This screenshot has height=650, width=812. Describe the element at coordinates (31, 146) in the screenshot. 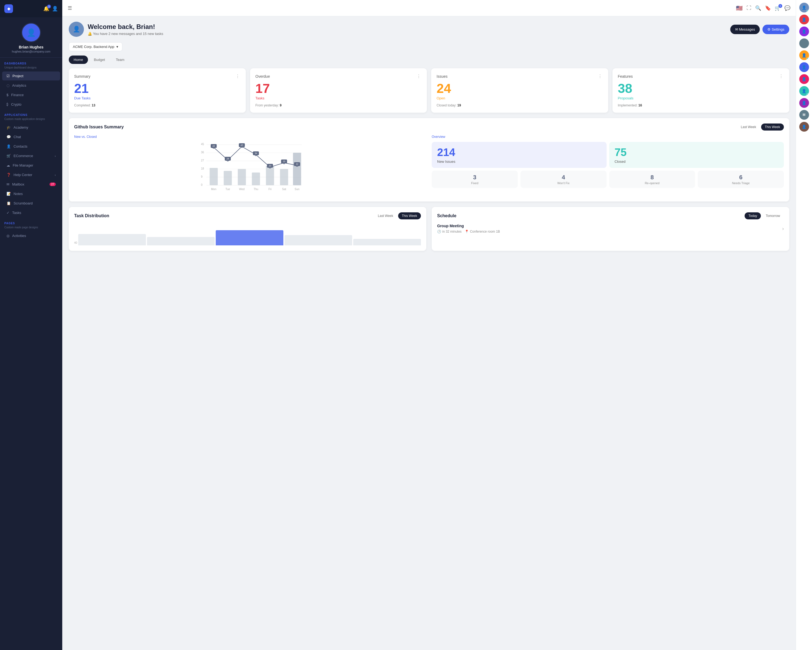

I see `sidebar-item-contacts: 👤 Contacts` at that location.